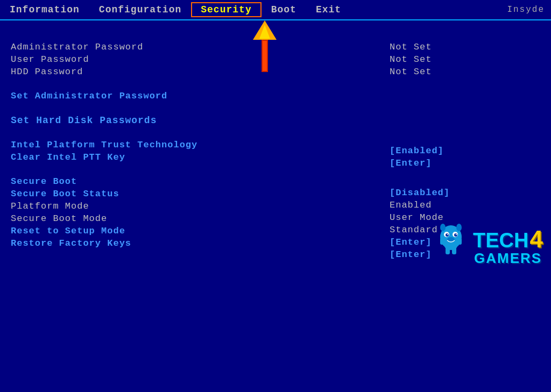 This screenshot has height=392, width=551. What do you see at coordinates (414, 230) in the screenshot?
I see `secure-boot-mode-value: Standard` at bounding box center [414, 230].